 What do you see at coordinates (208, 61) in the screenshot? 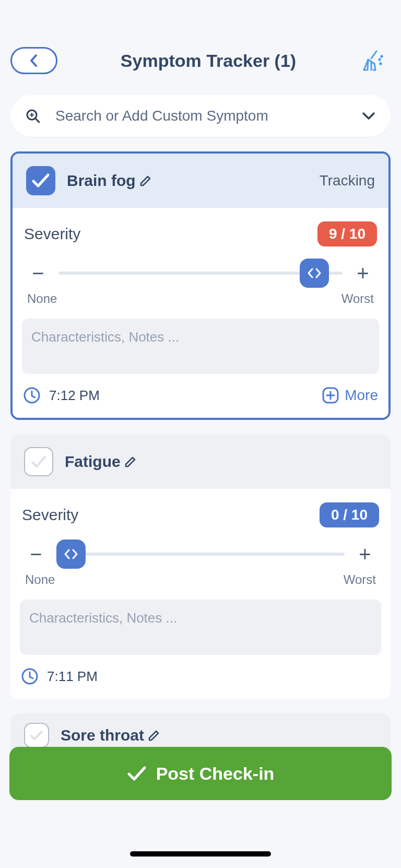
I see `page-title: Symptom Tracker (1)` at bounding box center [208, 61].